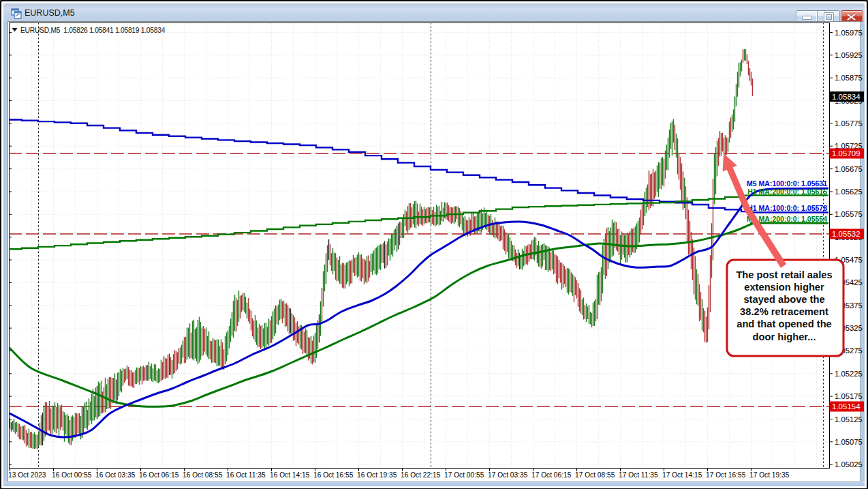  What do you see at coordinates (552, 475) in the screenshot?
I see `svg-text: 17 Oct 06:15` at bounding box center [552, 475].